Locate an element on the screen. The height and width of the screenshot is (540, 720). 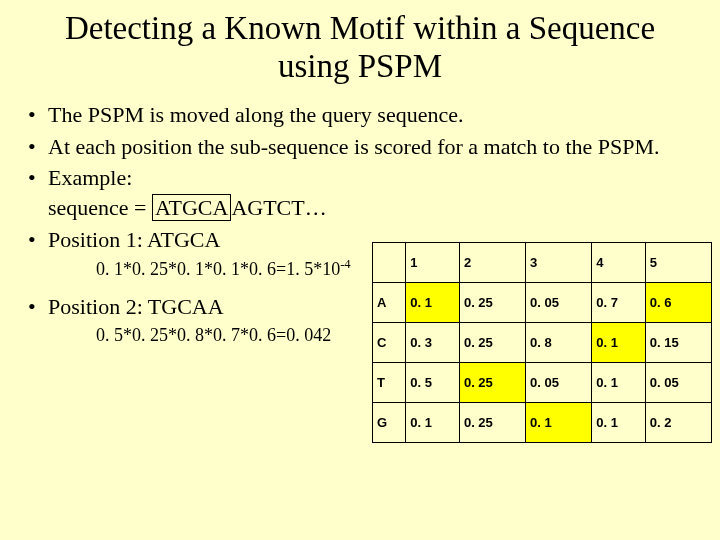
table-row: C0. 30. 250. 80. 10. 15 is located at coordinates (542, 343).